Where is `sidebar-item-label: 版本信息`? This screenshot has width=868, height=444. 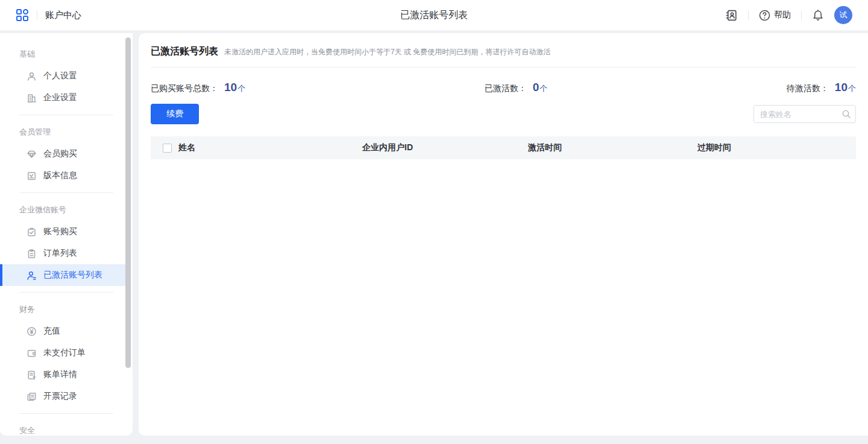
sidebar-item-label: 版本信息 is located at coordinates (60, 176).